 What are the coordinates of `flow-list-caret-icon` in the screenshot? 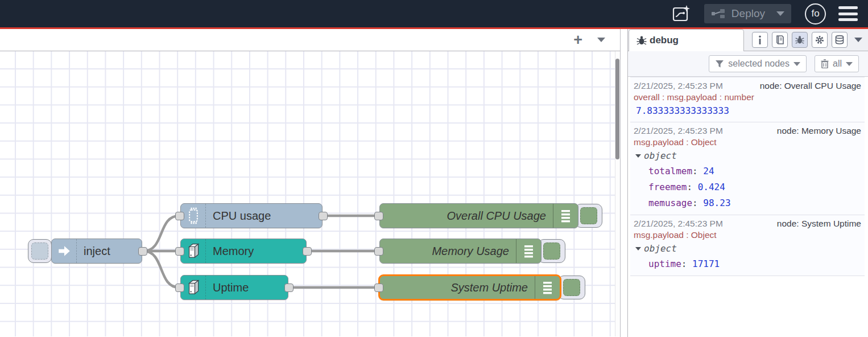 It's located at (601, 40).